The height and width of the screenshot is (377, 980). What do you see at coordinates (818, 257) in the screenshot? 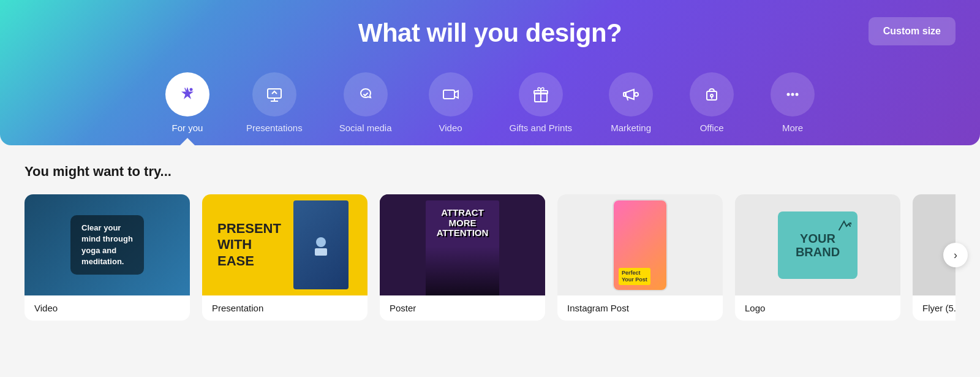
I see `card-logo: YOURBRAND Logo` at bounding box center [818, 257].